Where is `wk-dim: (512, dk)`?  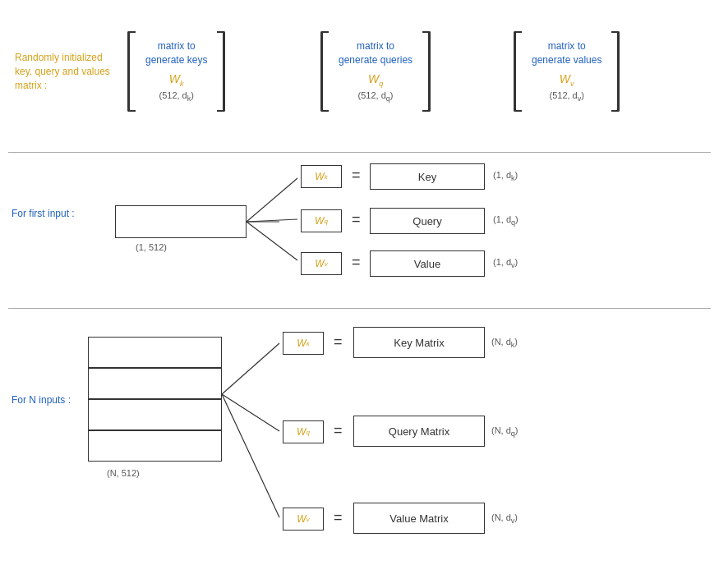
wk-dim: (512, dk) is located at coordinates (176, 97).